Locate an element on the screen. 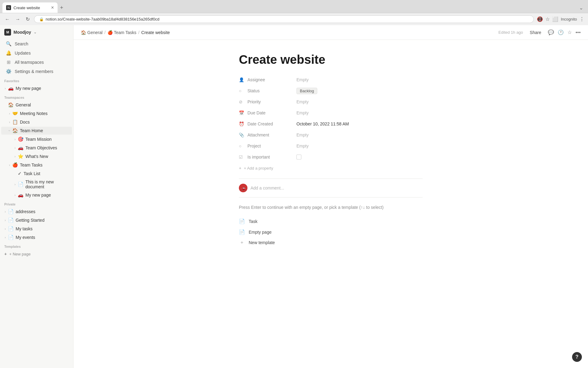 The width and height of the screenshot is (588, 368). project-icon: ○ is located at coordinates (242, 146).